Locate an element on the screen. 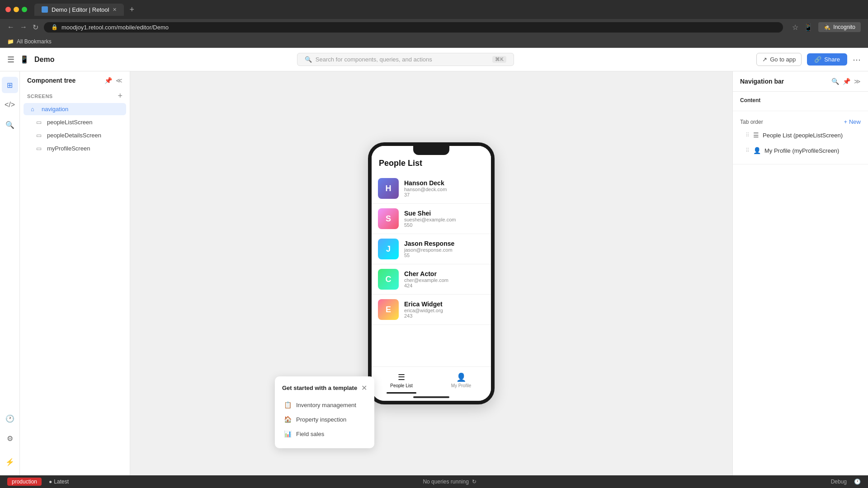 The height and width of the screenshot is (488, 868). search-icon: 🔍 is located at coordinates (308, 60).